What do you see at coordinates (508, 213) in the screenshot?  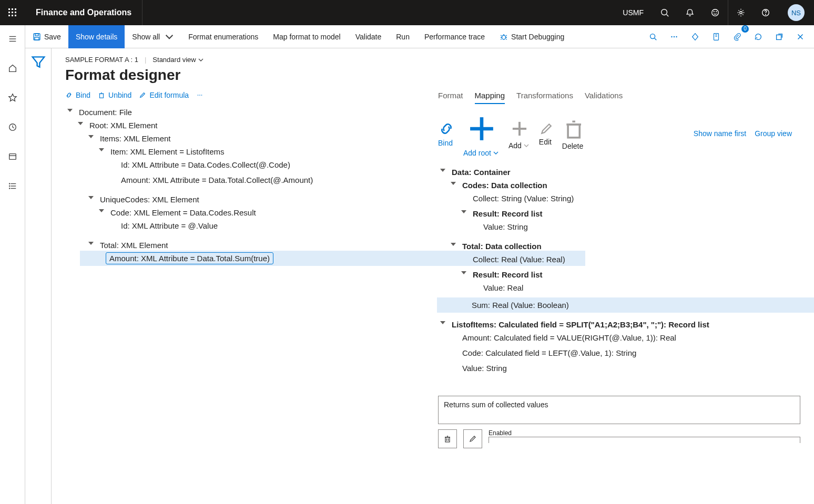 I see `tree-node-result1: Result: Record list` at bounding box center [508, 213].